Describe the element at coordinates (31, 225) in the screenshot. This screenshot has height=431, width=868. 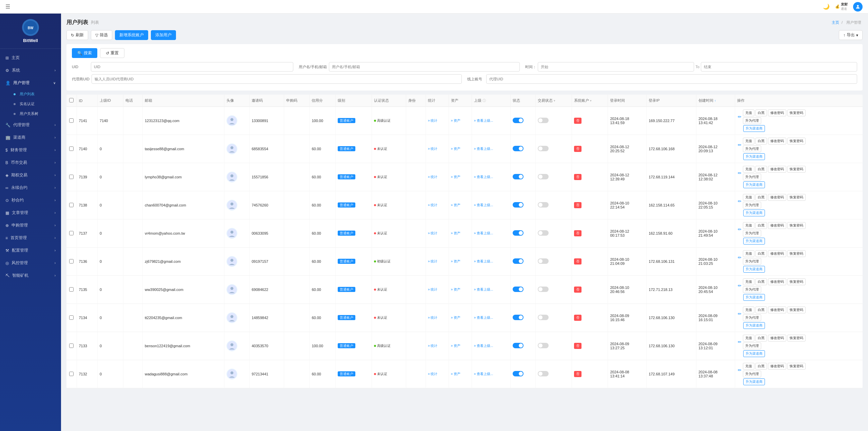
I see `sidebar-item-apply: ⊕ 申购管理 ›` at that location.